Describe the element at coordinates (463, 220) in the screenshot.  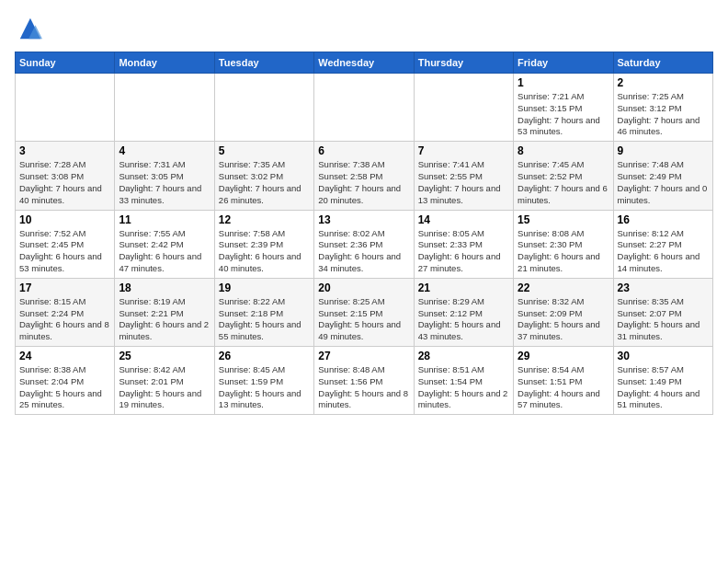
I see `day-number: 14` at that location.